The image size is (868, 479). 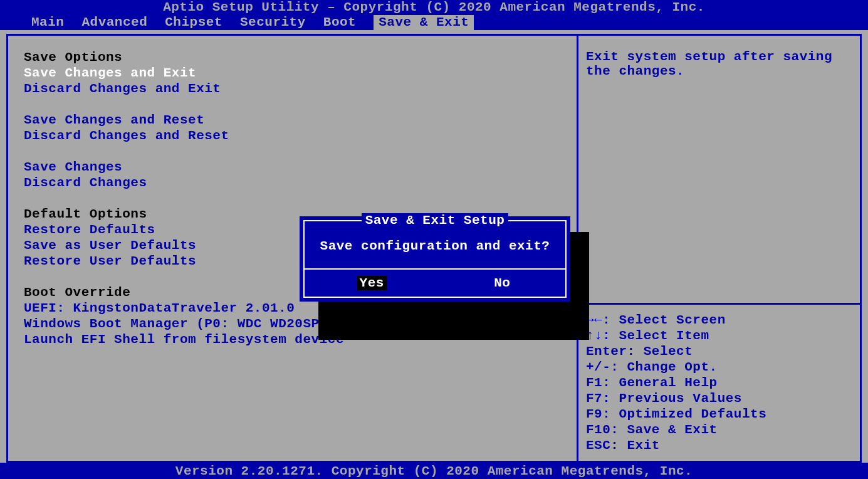 I want to click on section-save-options: Save Options, so click(x=292, y=58).